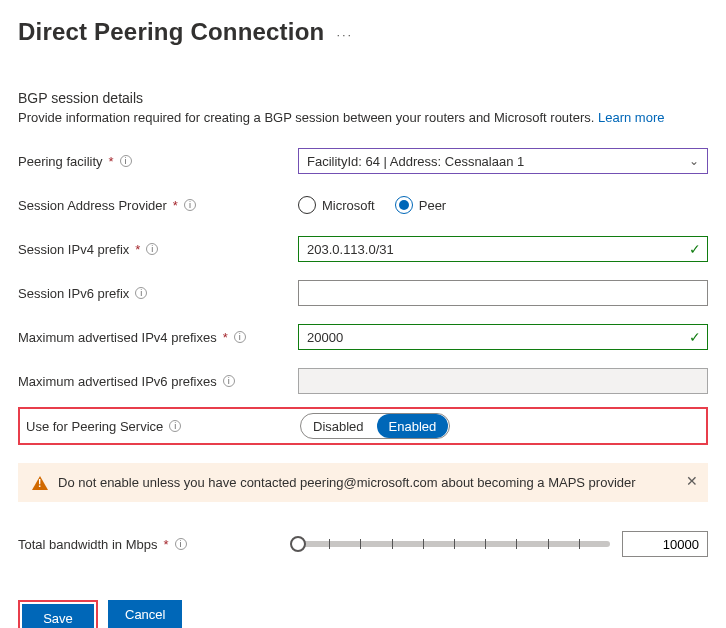 The image size is (726, 628). I want to click on ipv6-prefix-label: Session IPv6 prefix, so click(74, 294).